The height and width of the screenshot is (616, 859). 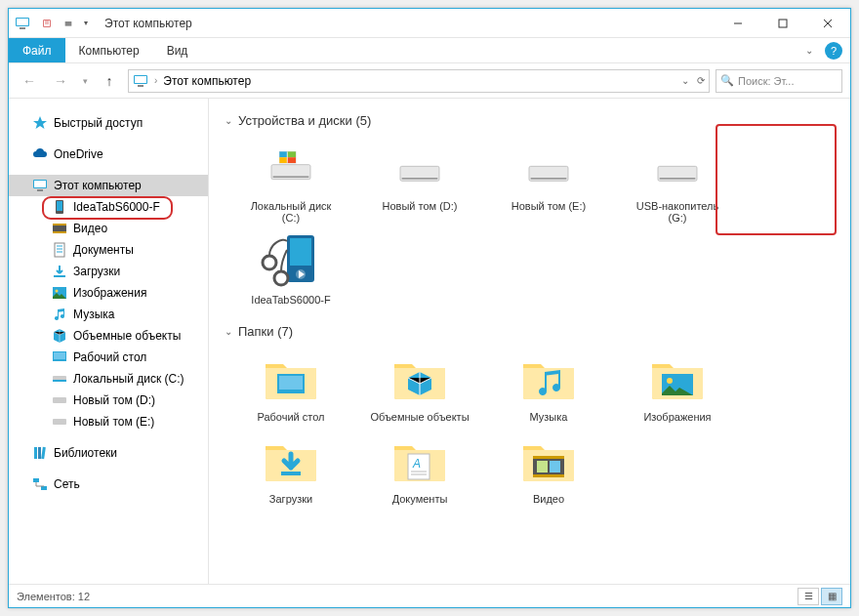 What do you see at coordinates (37, 51) in the screenshot?
I see `tab-file: Файл` at bounding box center [37, 51].